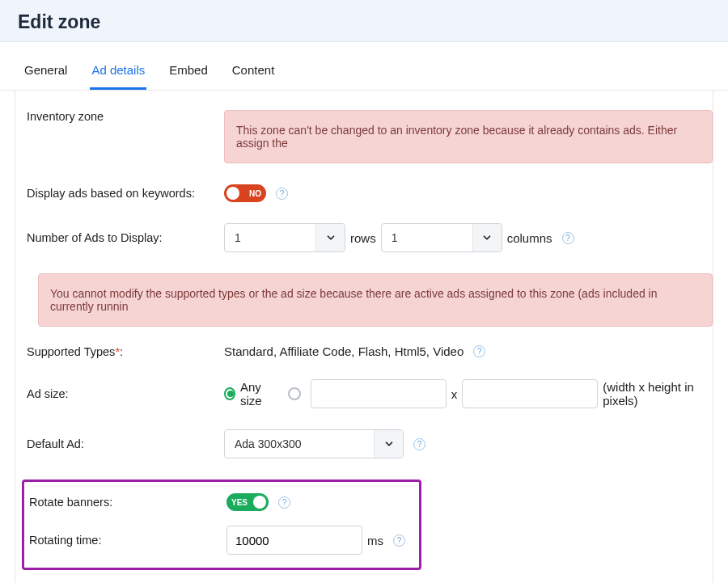 This screenshot has height=583, width=728. What do you see at coordinates (125, 444) in the screenshot?
I see `label-default-ad: Default Ad:` at bounding box center [125, 444].